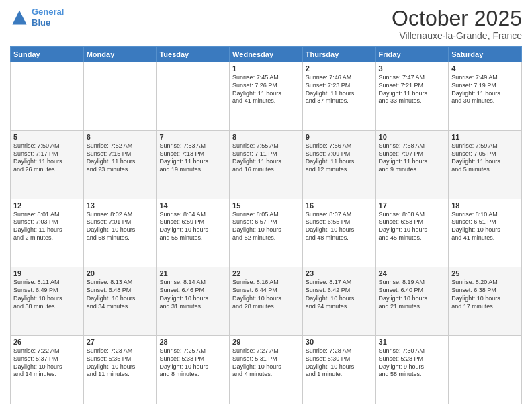 The width and height of the screenshot is (532, 411). Describe the element at coordinates (266, 137) in the screenshot. I see `day-number: 8` at that location.